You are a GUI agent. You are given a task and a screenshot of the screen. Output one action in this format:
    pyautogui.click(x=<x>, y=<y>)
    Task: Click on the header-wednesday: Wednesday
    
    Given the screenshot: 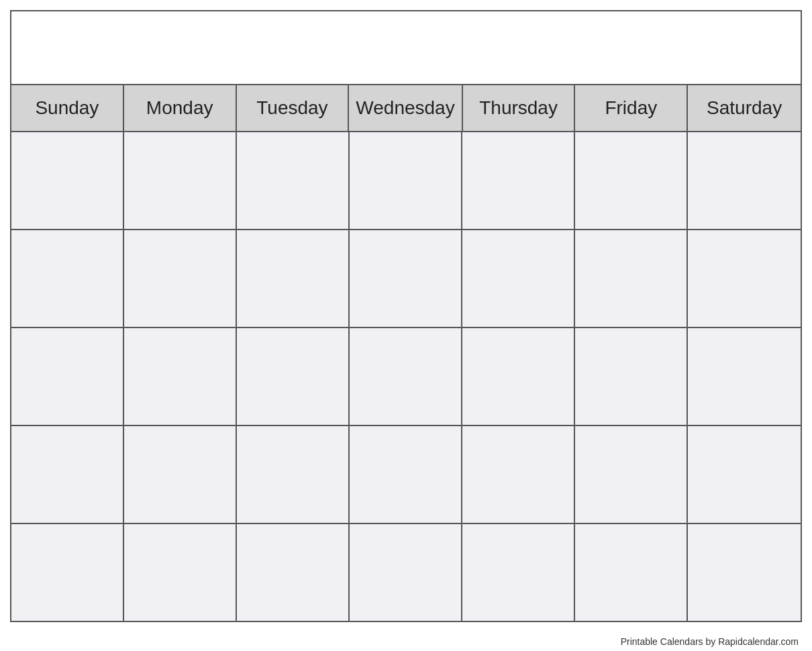 What is the action you would take?
    pyautogui.click(x=405, y=108)
    